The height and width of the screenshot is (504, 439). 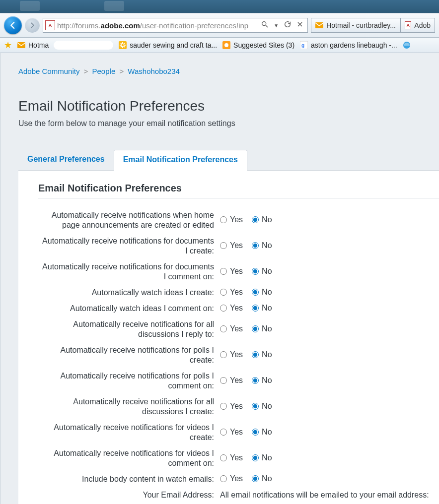 What do you see at coordinates (66, 160) in the screenshot?
I see `tab-general-preferences: General Preferences` at bounding box center [66, 160].